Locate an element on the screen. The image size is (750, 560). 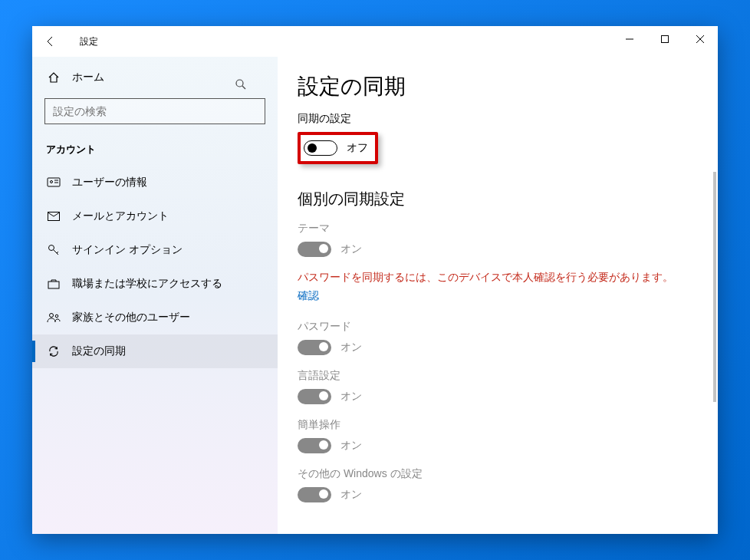
search-input is located at coordinates (155, 111).